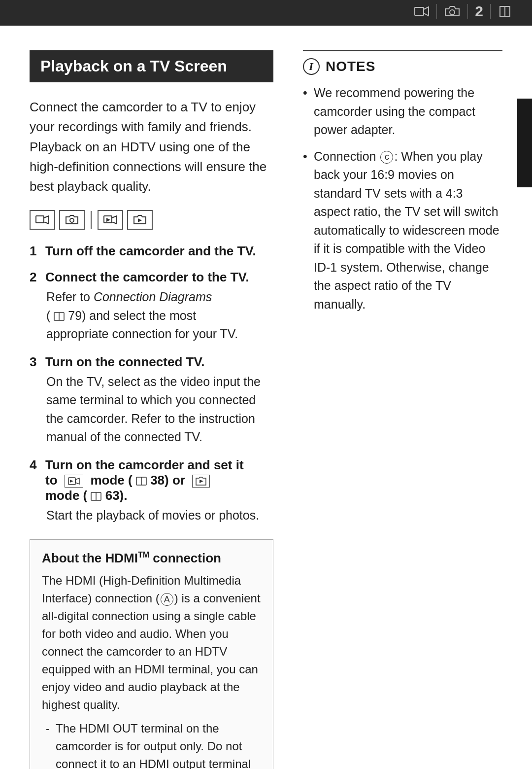 This screenshot has width=532, height=769. What do you see at coordinates (266, 13) in the screenshot?
I see `top-bar: 2` at bounding box center [266, 13].